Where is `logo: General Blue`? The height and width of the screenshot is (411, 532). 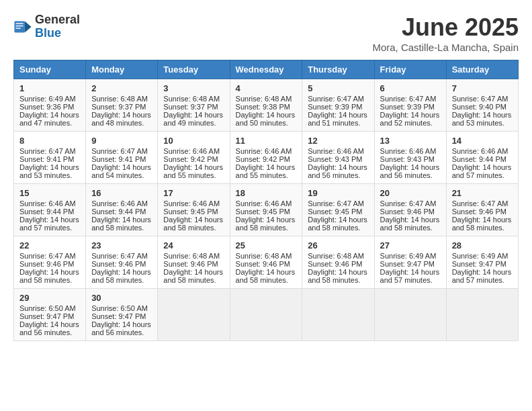
logo: General Blue is located at coordinates (47, 27).